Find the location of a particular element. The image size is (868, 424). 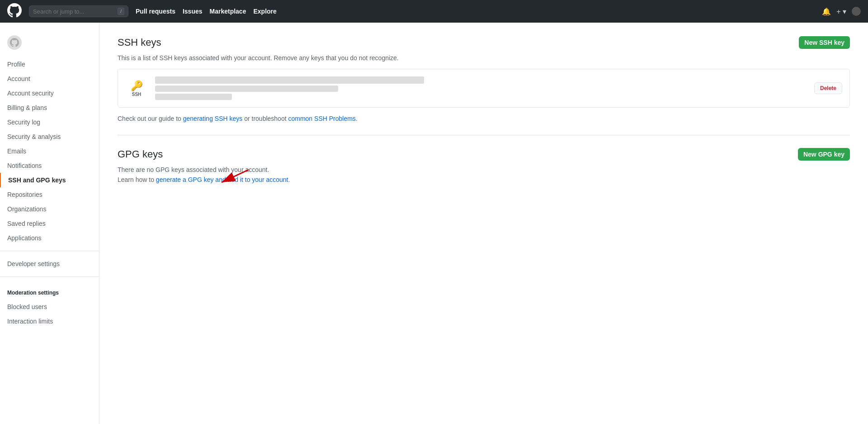

ssh-section-header: SSH keys New SSH key is located at coordinates (484, 43).